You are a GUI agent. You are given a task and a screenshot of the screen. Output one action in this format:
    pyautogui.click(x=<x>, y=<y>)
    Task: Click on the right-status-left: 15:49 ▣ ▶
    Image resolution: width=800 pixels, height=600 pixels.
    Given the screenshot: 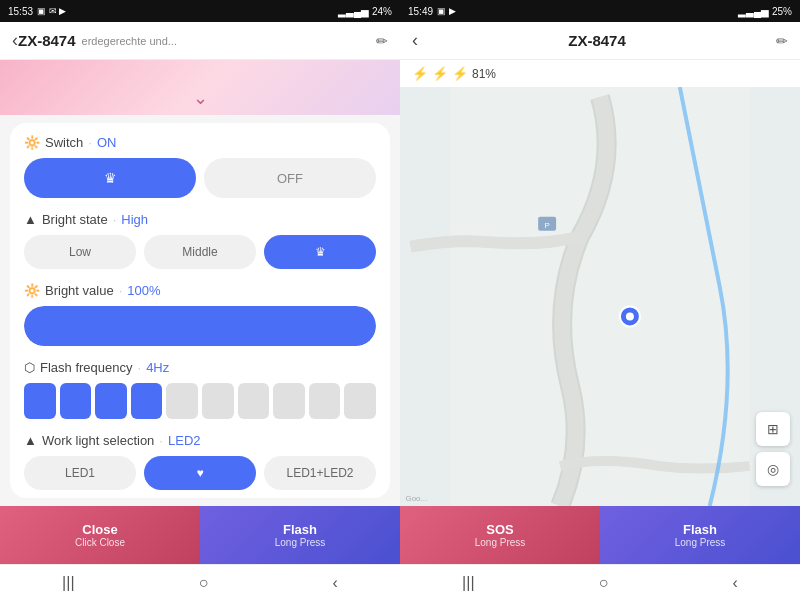 What is the action you would take?
    pyautogui.click(x=432, y=12)
    